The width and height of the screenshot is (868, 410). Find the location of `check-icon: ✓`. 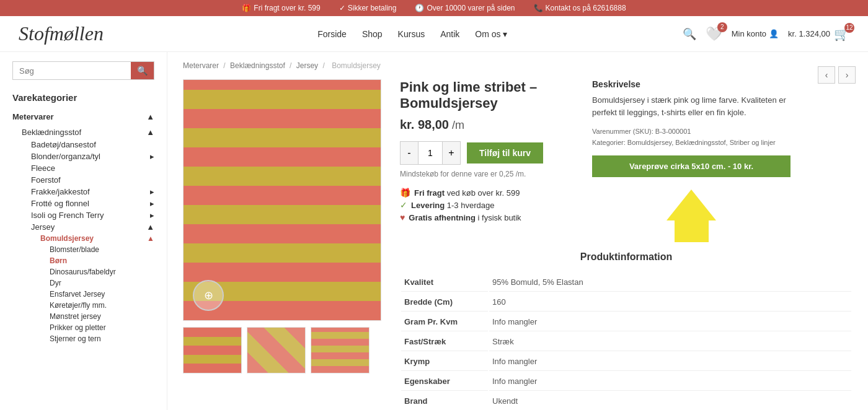

check-icon: ✓ is located at coordinates (342, 8).